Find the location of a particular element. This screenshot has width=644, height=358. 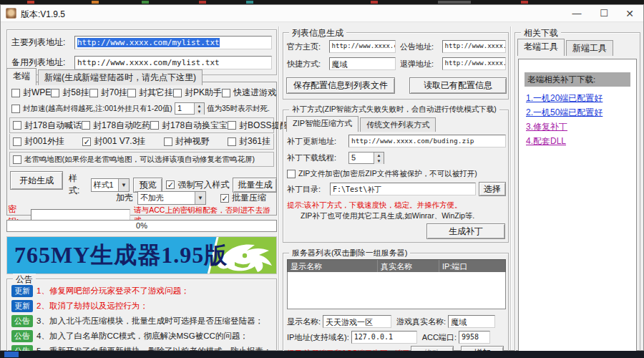

speed-suffix-label: 值为35时表示封死. is located at coordinates (238, 109).